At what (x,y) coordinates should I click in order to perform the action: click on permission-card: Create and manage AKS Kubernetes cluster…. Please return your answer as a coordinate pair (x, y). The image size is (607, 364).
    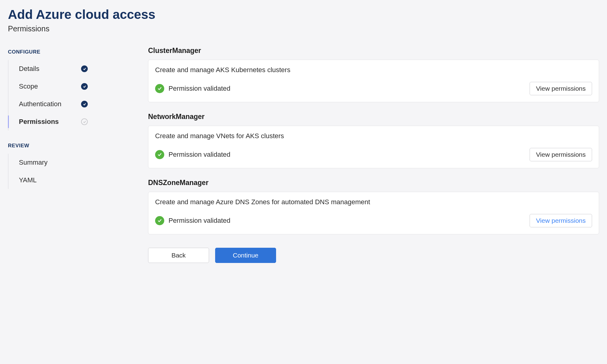
    Looking at the image, I should click on (374, 81).